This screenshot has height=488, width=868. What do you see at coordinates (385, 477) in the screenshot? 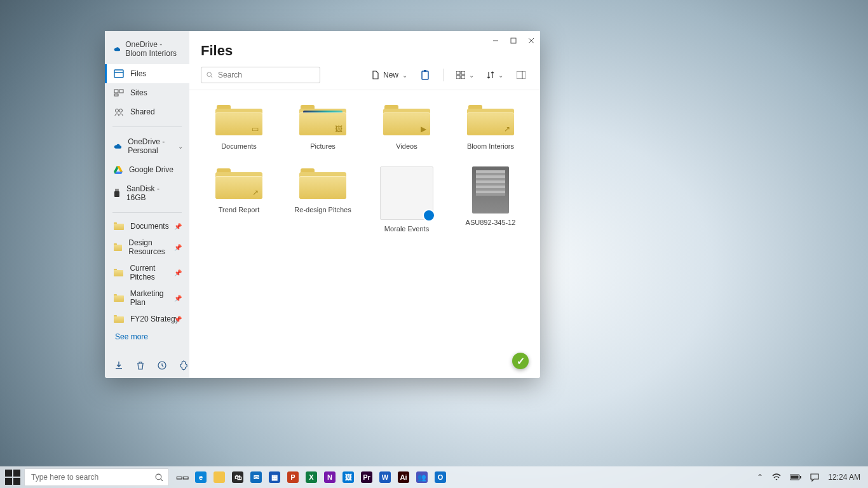
I see `word-icon: W` at bounding box center [385, 477].